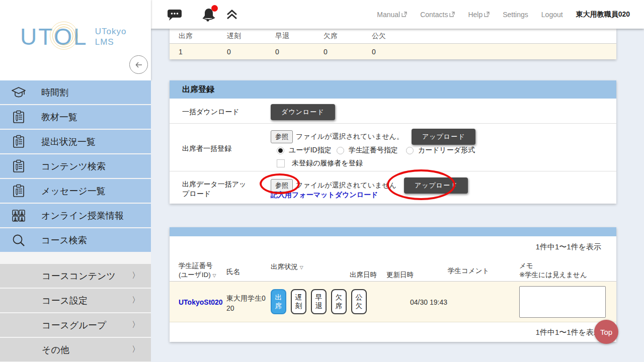 This screenshot has width=644, height=362. Describe the element at coordinates (73, 191) in the screenshot. I see `sidebar-item-label: メッセージ一覧` at that location.